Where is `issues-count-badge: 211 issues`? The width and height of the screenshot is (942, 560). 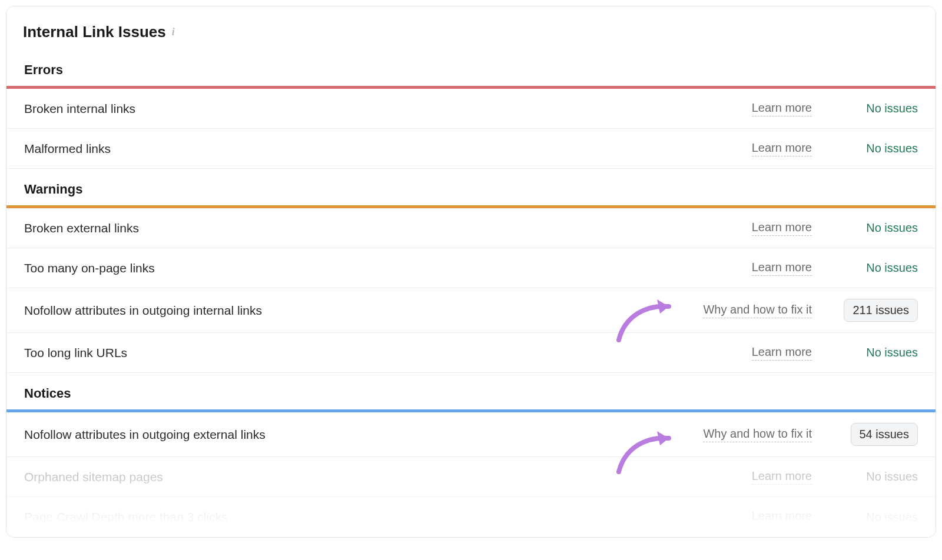 issues-count-badge: 211 issues is located at coordinates (881, 311).